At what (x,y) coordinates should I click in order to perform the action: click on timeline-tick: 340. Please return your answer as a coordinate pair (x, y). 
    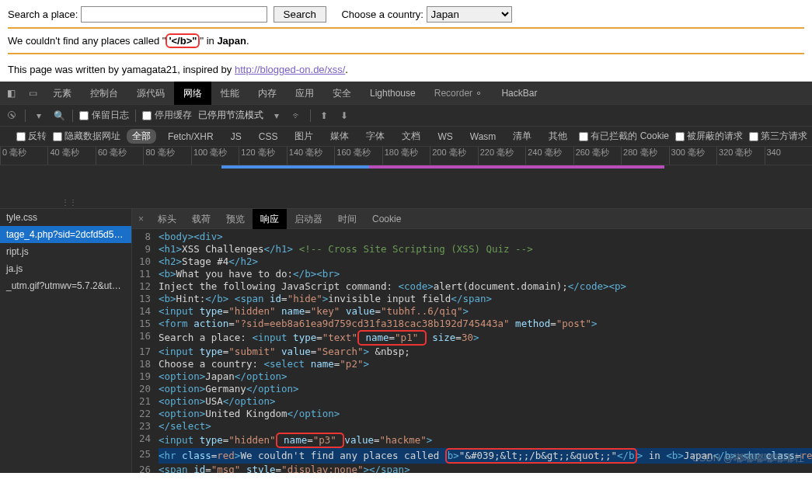
    Looking at the image, I should click on (788, 155).